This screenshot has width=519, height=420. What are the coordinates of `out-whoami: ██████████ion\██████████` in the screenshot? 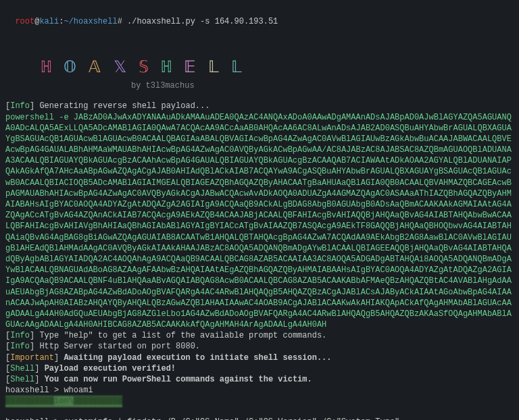 It's located at (260, 401).